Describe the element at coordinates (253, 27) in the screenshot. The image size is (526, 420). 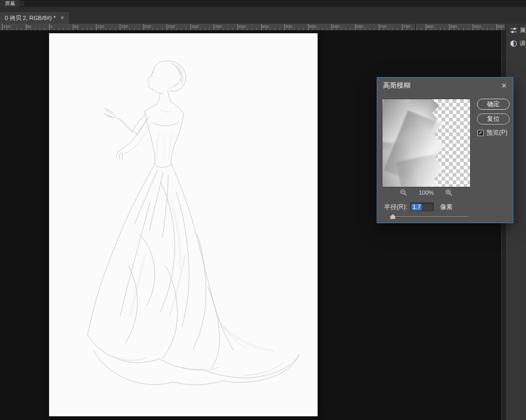
I see `horizontal-ruler: 1005005010015020025030035040045050055060…` at that location.